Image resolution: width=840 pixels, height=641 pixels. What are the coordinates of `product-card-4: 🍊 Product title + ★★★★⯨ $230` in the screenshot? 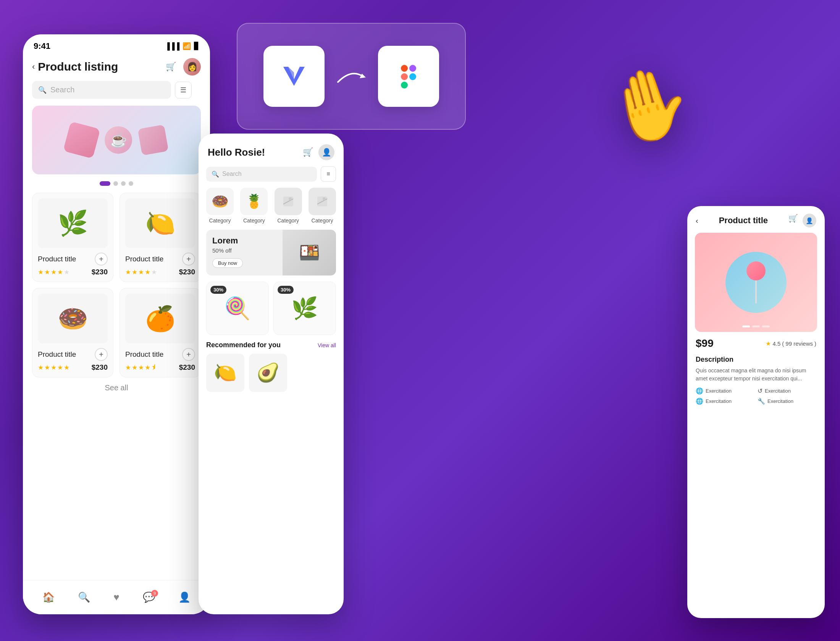 It's located at (160, 333).